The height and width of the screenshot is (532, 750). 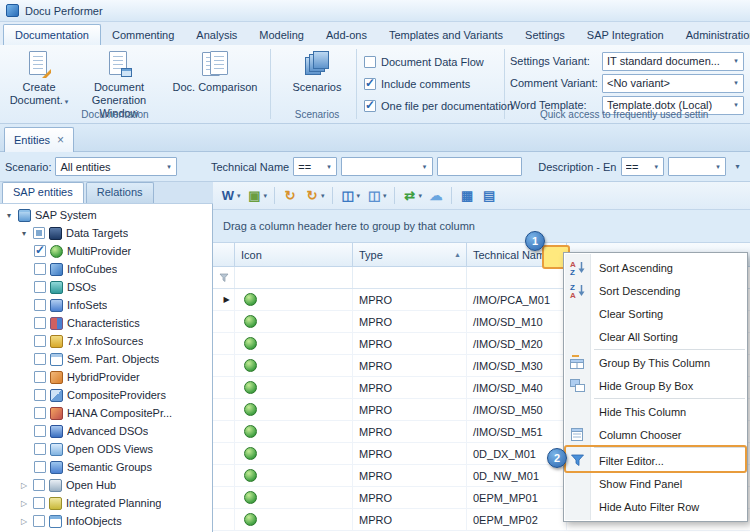 I want to click on update-from-sap-button: ⇄▾, so click(x=412, y=196).